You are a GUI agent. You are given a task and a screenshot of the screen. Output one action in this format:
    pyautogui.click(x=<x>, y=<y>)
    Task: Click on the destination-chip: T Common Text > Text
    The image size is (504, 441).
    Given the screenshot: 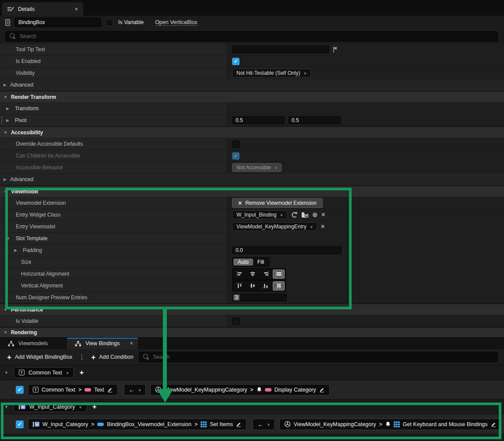 What is the action you would take?
    pyautogui.click(x=73, y=390)
    